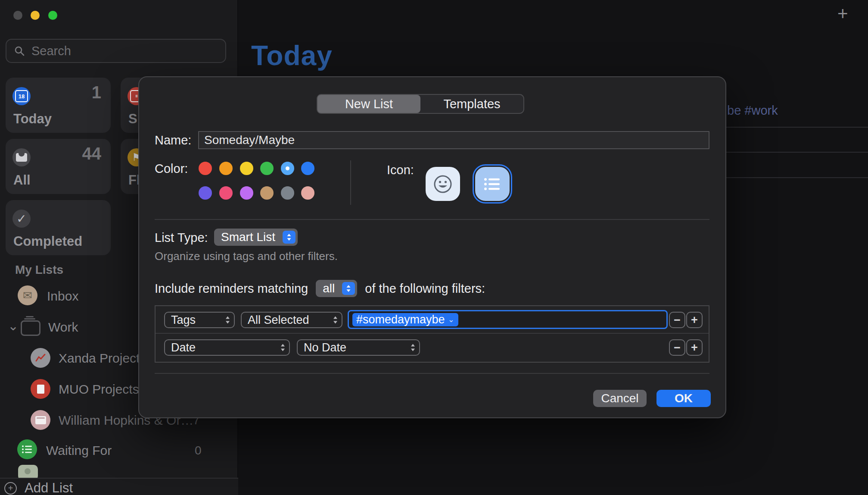  I want to click on matching-suffix: of the following filters:, so click(425, 289).